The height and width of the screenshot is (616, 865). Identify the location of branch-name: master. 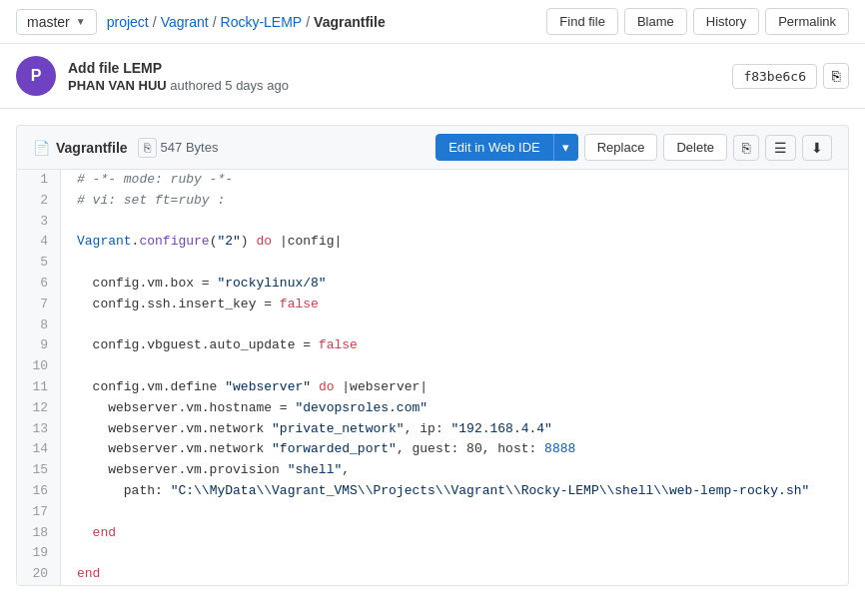
(48, 22).